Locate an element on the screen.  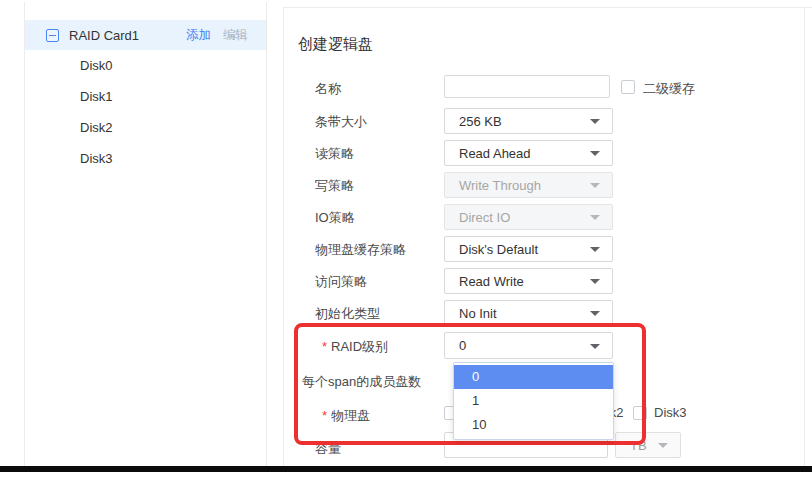
access-policy-select: Read Write is located at coordinates (528, 281).